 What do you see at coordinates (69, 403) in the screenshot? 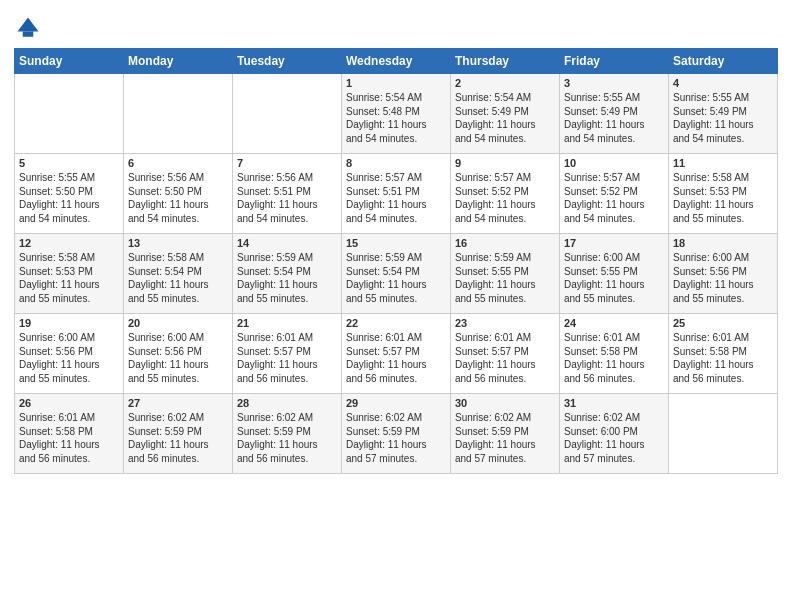
I see `day-number: 26` at bounding box center [69, 403].